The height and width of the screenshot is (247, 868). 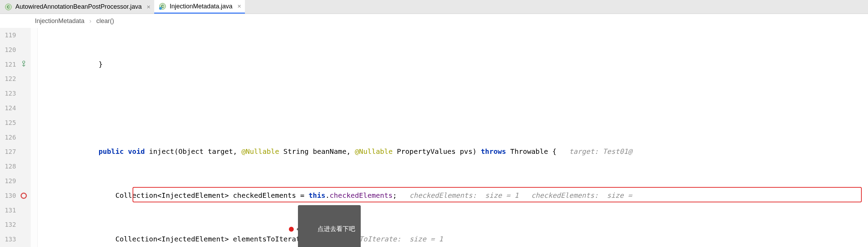 What do you see at coordinates (60, 21) in the screenshot?
I see `breadcrumb-class: InjectionMetadata` at bounding box center [60, 21].